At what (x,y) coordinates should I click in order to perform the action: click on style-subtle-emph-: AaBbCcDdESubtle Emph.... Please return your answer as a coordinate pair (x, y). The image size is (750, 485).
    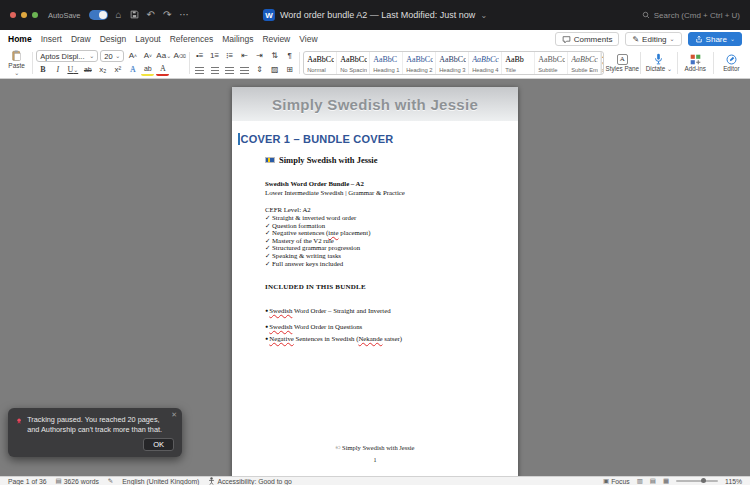
    Looking at the image, I should click on (584, 63).